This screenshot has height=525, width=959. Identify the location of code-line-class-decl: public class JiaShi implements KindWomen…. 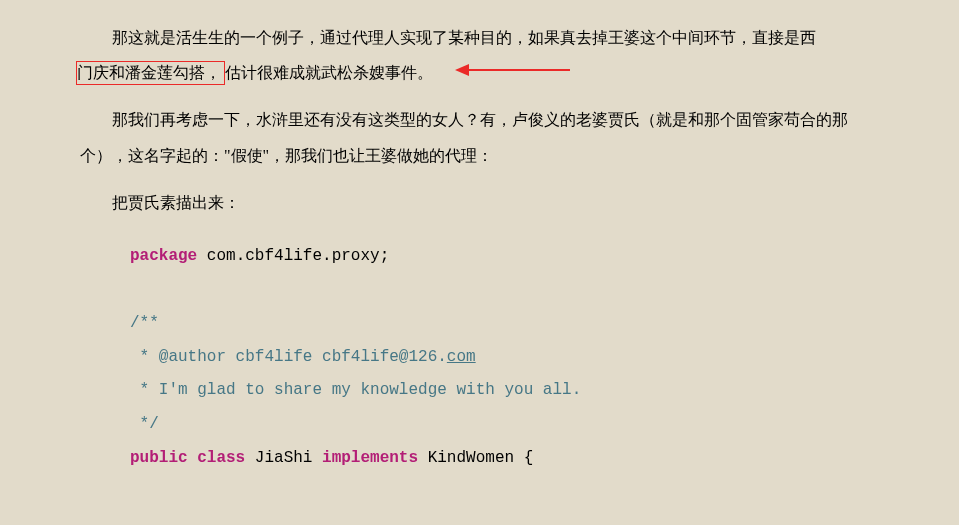
(504, 459).